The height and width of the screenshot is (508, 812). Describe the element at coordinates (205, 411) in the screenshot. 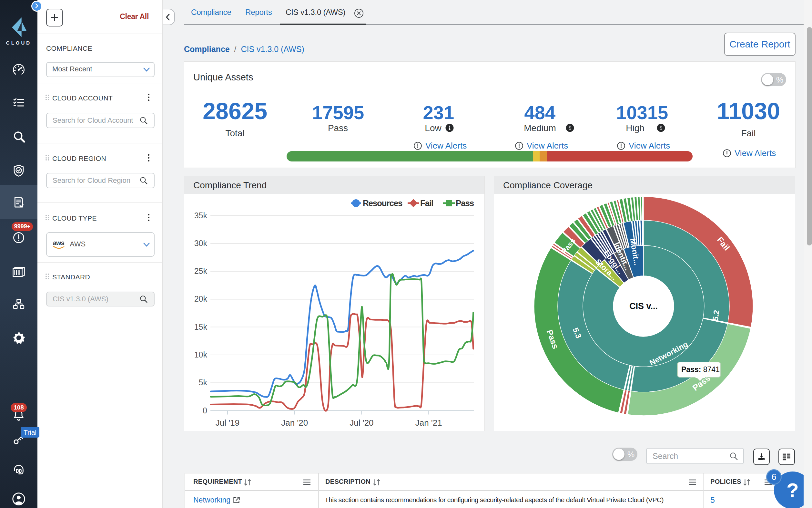

I see `svg-text: 0` at that location.